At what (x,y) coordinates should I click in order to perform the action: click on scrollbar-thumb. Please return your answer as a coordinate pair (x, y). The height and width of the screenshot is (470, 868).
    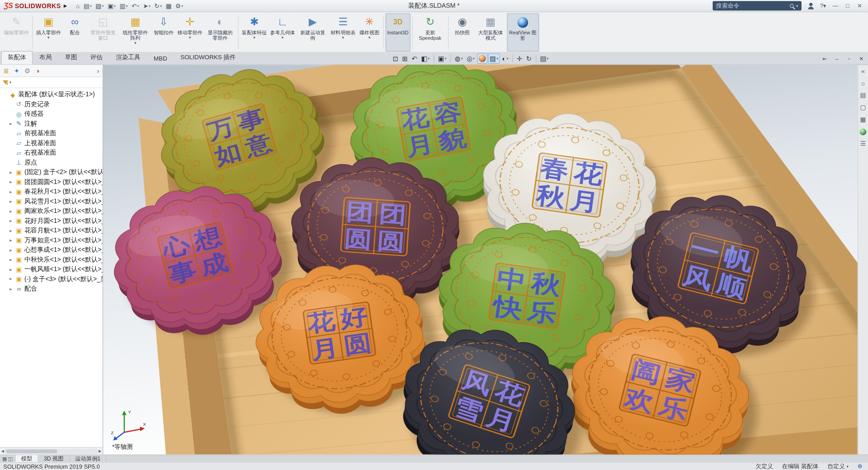
    Looking at the image, I should click on (32, 451).